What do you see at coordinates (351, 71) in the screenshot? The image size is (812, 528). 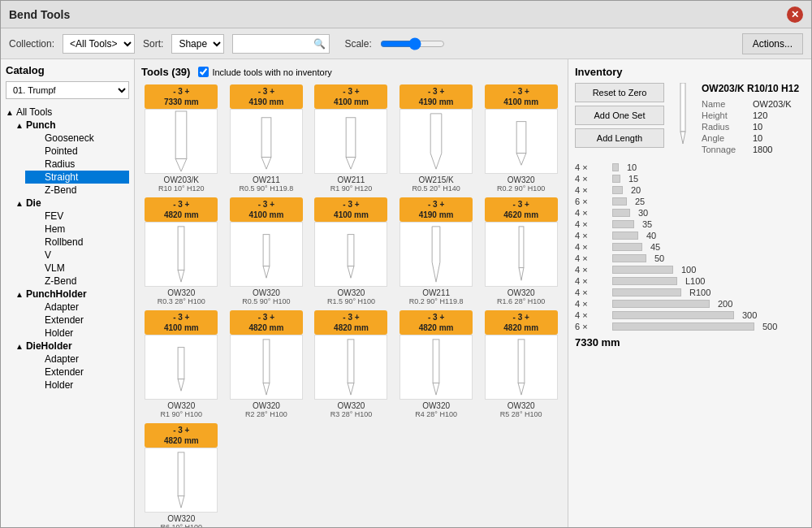 I see `tools-header: Tools (39) Include tools with no invento…` at bounding box center [351, 71].